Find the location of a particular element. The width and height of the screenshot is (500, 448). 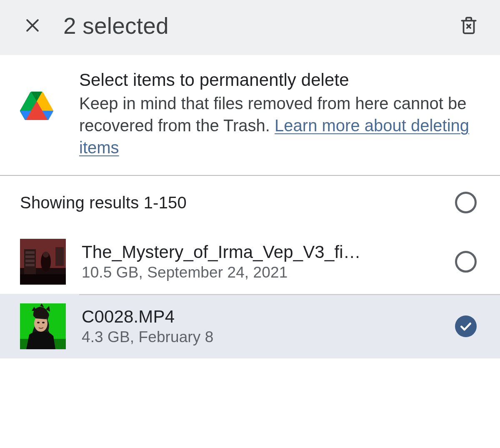

file-name: C0028.MP4 is located at coordinates (264, 317).